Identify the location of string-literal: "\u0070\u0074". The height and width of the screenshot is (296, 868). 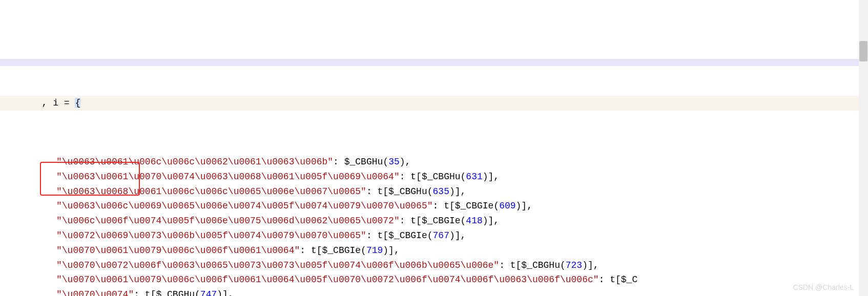
(95, 293).